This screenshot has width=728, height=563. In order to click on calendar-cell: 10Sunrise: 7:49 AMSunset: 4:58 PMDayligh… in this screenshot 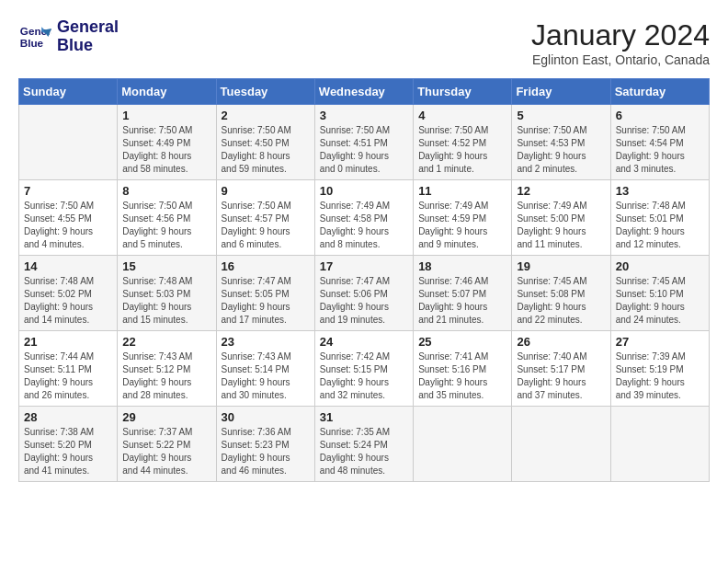, I will do `click(364, 218)`.